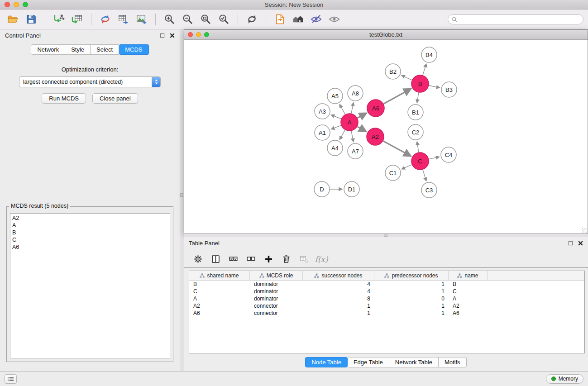 This screenshot has height=386, width=588. What do you see at coordinates (11, 379) in the screenshot?
I see `task-history-button` at bounding box center [11, 379].